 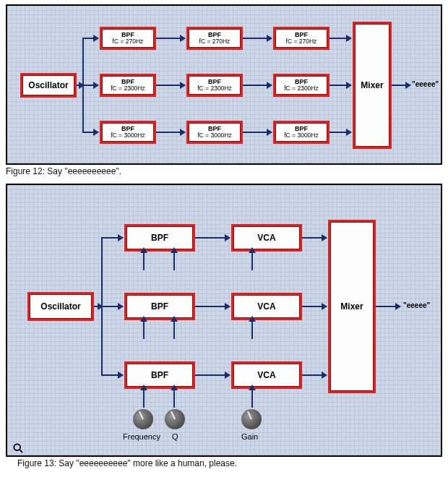 What do you see at coordinates (48, 85) in the screenshot?
I see `oscillator-block: Oscillator` at bounding box center [48, 85].